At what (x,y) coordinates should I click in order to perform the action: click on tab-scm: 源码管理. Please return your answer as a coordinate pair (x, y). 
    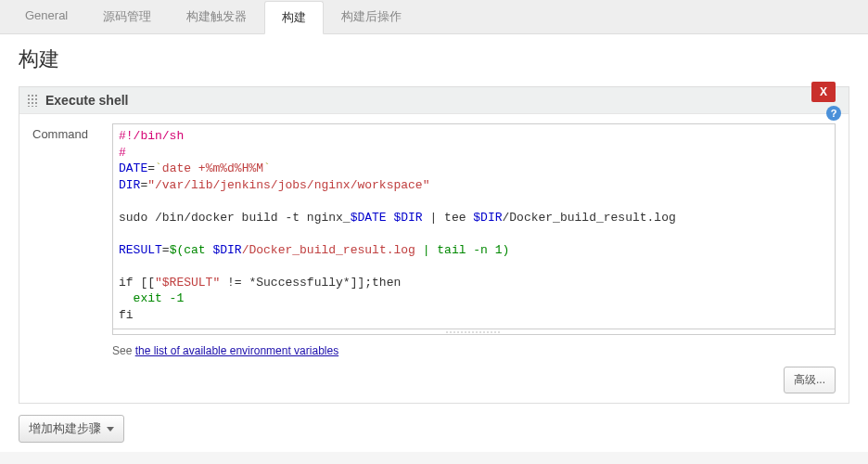
    Looking at the image, I should click on (127, 17).